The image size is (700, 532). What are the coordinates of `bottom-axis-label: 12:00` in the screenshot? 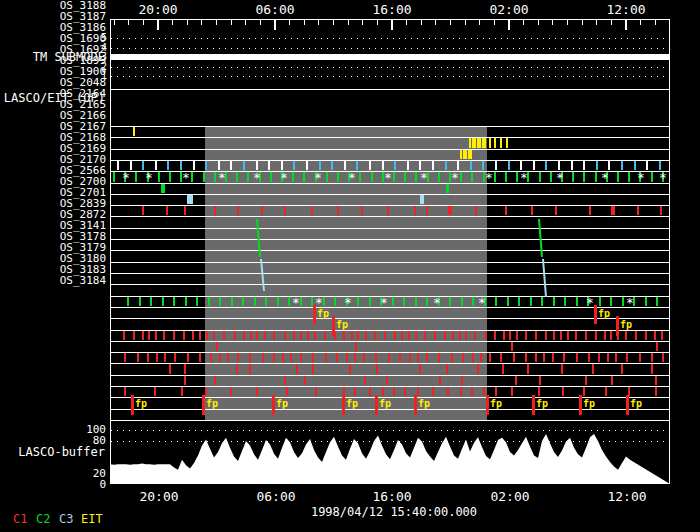 It's located at (627, 497).